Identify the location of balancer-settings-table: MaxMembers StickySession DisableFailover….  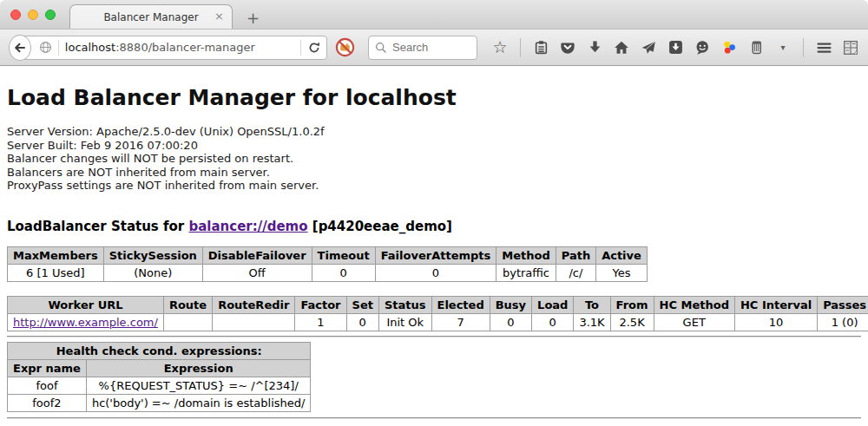
(327, 264).